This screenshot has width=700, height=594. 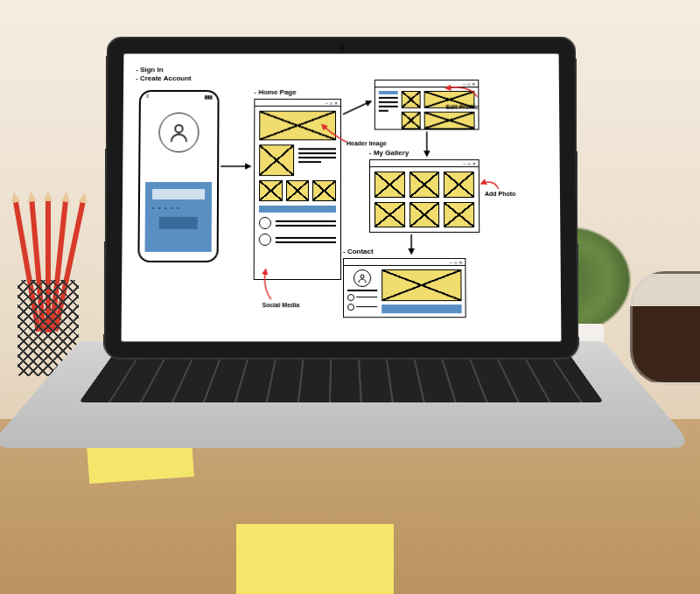 What do you see at coordinates (341, 48) in the screenshot?
I see `camera-dot` at bounding box center [341, 48].